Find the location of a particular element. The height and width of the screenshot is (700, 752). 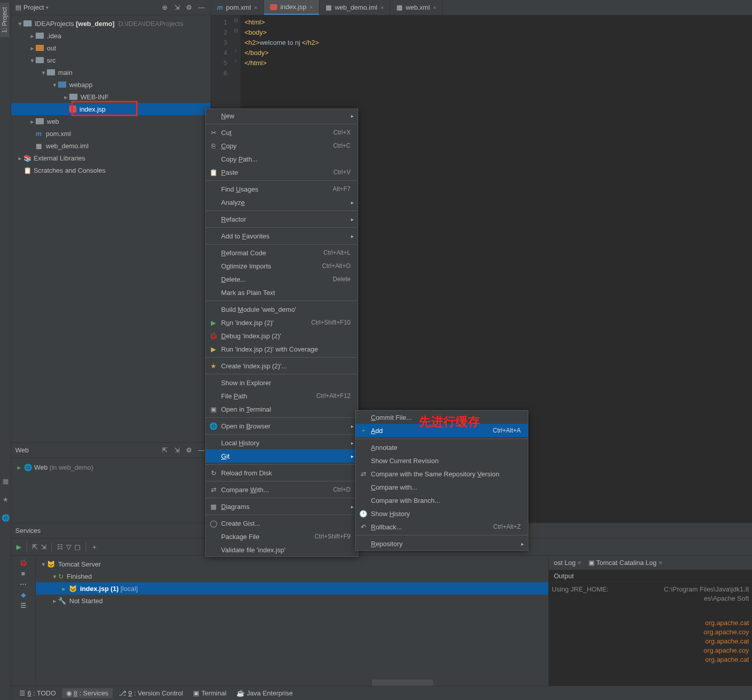

tree-collapse-icon: ⇲ is located at coordinates (44, 547).